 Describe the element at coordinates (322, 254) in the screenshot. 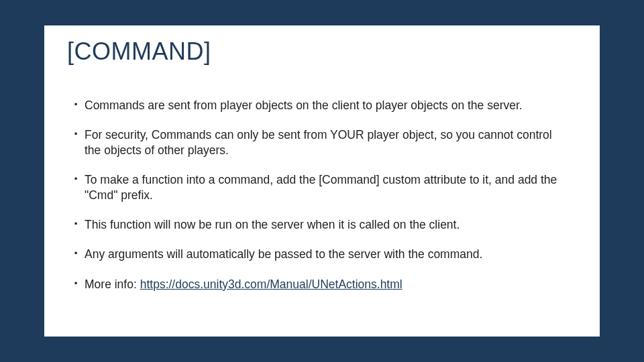

I see `list-item: Any arguments will automatically be pass…` at that location.